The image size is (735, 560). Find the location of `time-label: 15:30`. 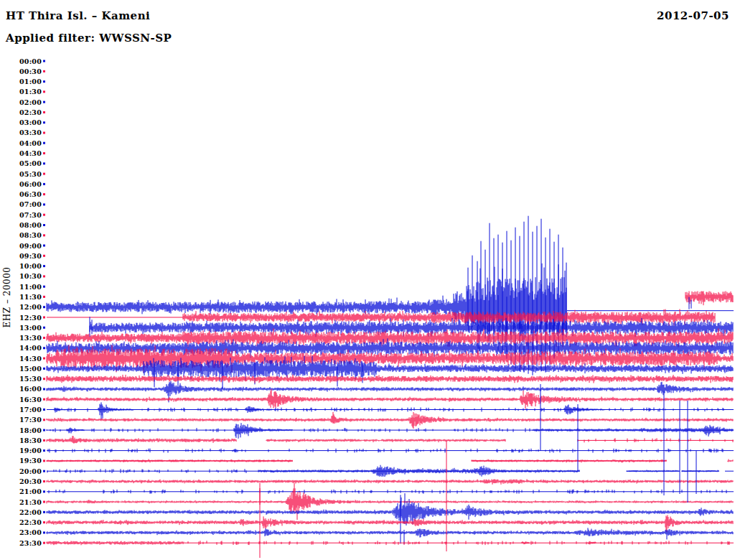

time-label: 15:30 is located at coordinates (21, 379).